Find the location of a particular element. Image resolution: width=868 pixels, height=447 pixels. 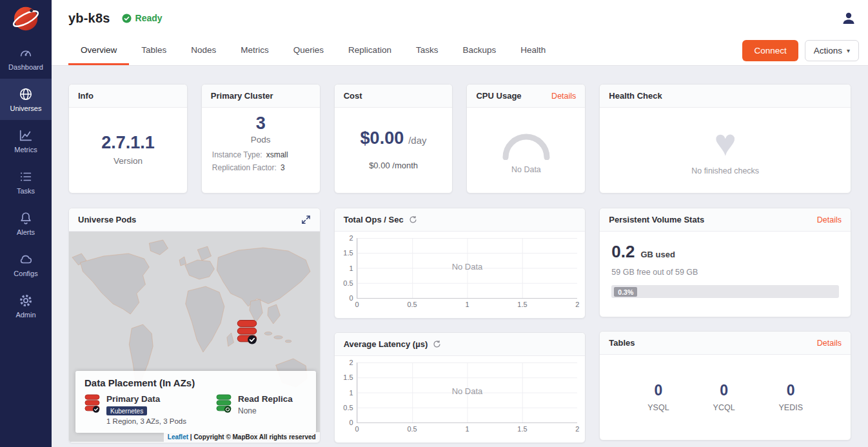

cost-panel: Cost $0.00 /day $0.00 /month is located at coordinates (393, 139).